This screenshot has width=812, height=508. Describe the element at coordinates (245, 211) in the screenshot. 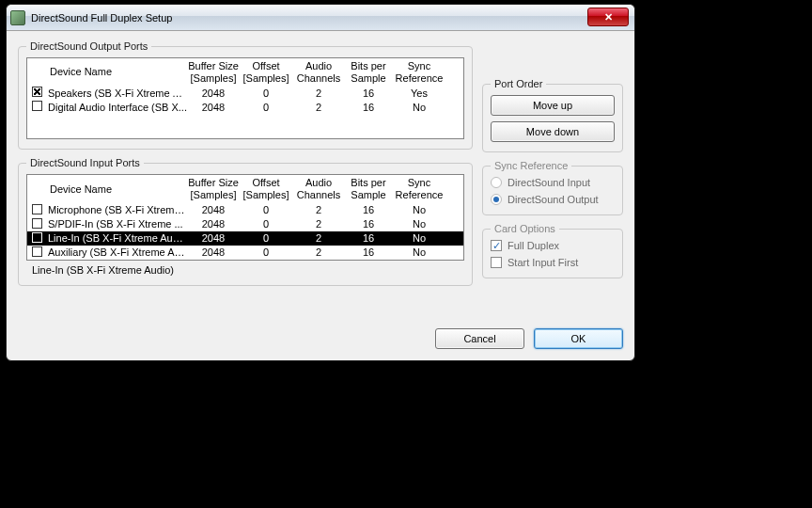

I see `table-row: Microphone (SB X-Fi Xtreme... 2048 0 2 1…` at that location.